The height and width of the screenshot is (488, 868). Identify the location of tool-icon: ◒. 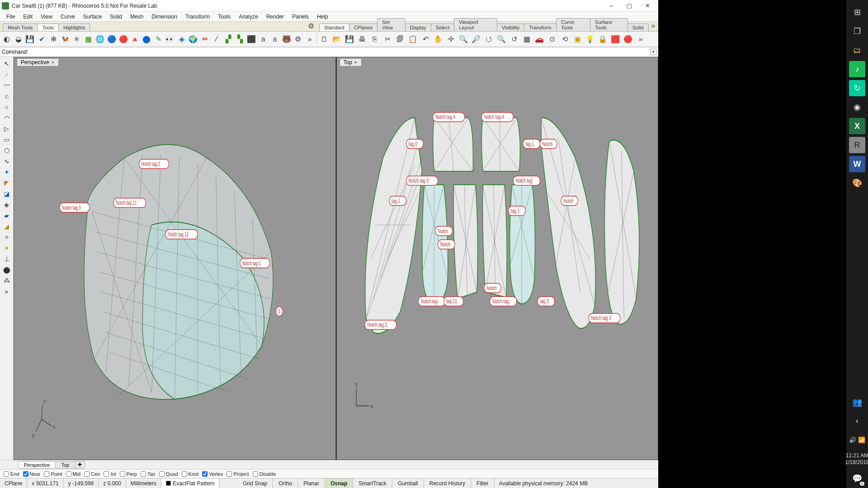
(19, 39).